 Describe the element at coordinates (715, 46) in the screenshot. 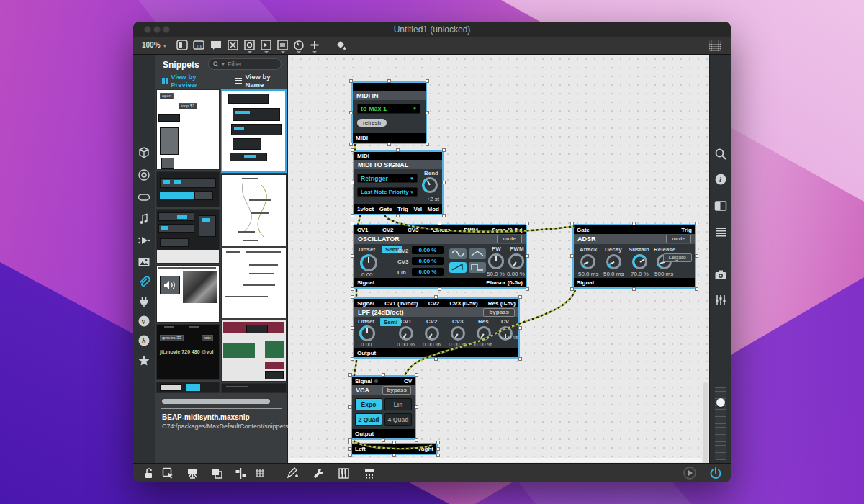

I see `grid-options-icon` at that location.